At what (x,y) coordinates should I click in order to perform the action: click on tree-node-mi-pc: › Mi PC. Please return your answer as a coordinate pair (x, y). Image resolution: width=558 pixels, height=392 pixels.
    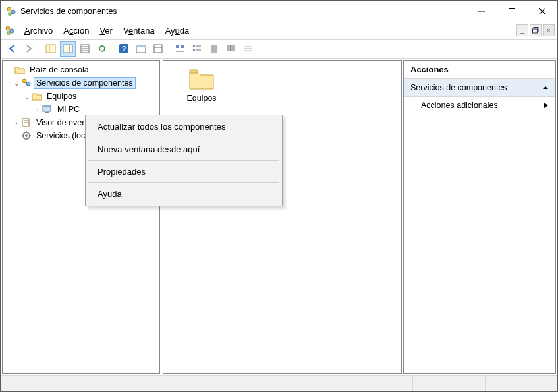
    Looking at the image, I should click on (81, 109).